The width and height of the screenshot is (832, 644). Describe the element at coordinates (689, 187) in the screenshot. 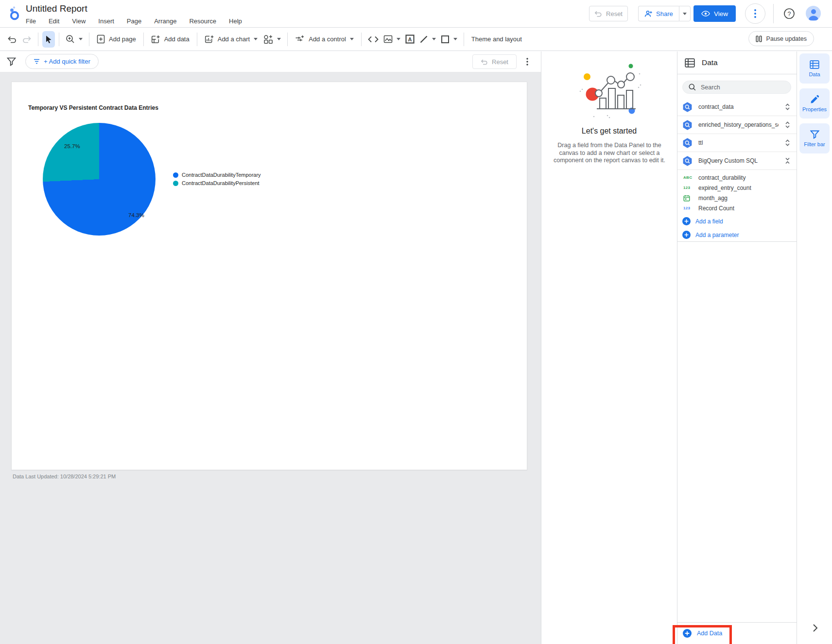

I see `number-field-icon: 123` at that location.